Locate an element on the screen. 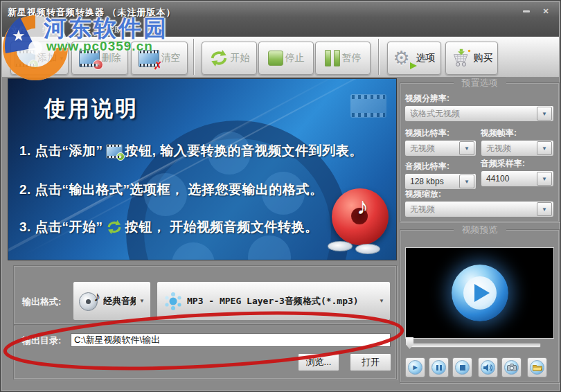 The width and height of the screenshot is (561, 392). preview-play-button: ▶ is located at coordinates (416, 367).